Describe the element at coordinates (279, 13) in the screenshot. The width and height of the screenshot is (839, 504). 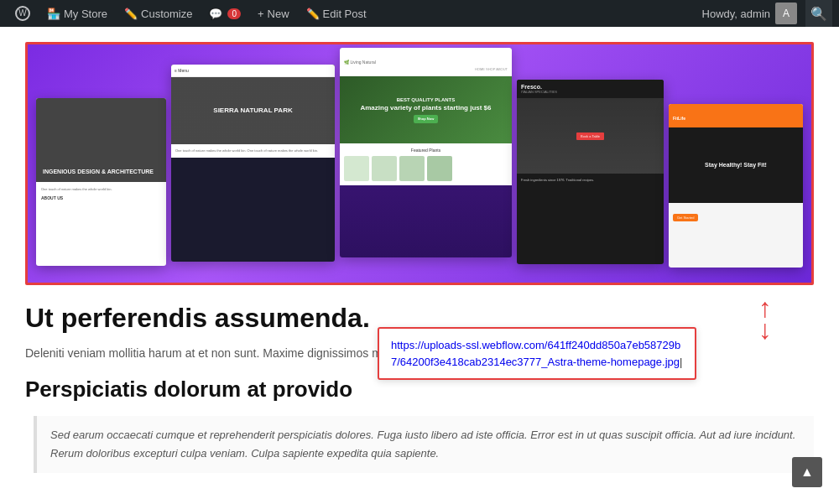
I see `new-label: New` at that location.